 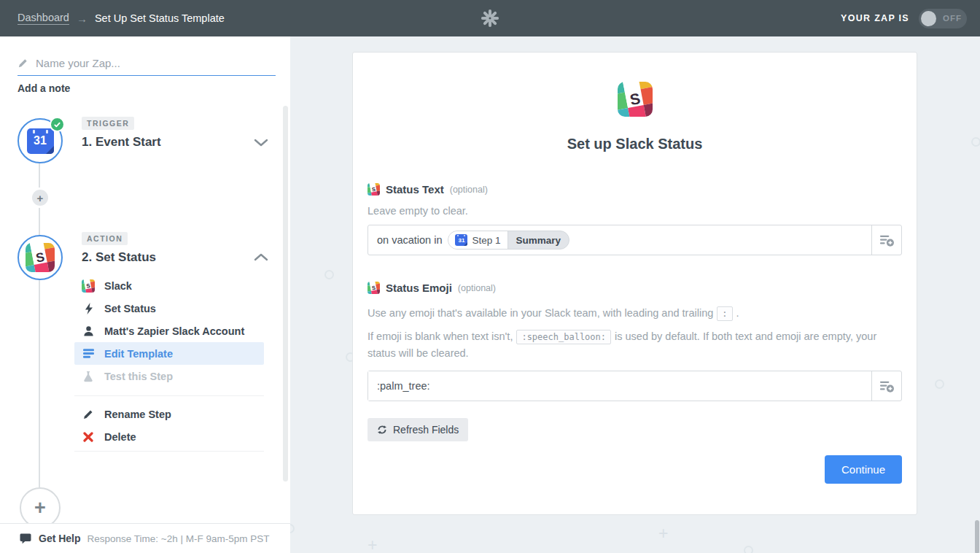 I want to click on sidebar-item-delete: Delete, so click(x=169, y=436).